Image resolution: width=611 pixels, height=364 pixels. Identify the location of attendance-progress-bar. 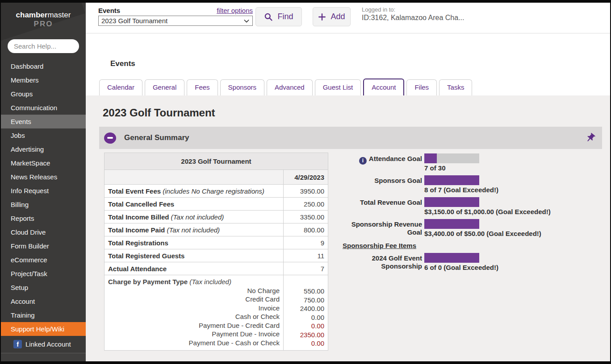
(452, 158).